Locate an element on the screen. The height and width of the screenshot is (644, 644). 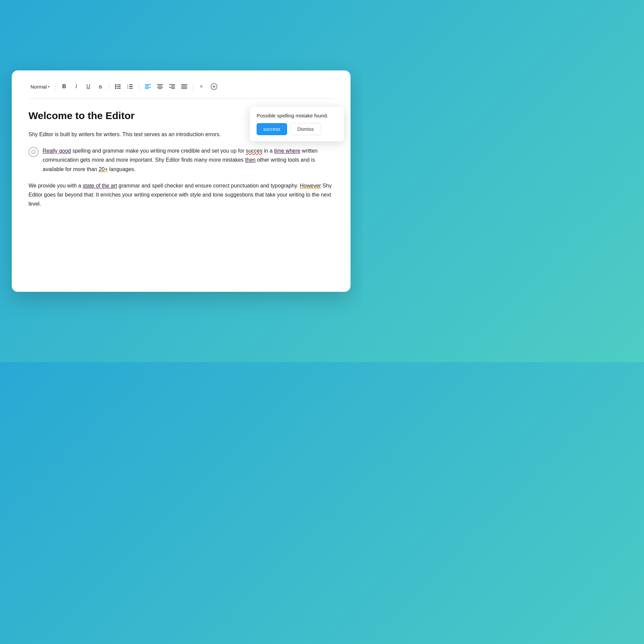
align-left-icon is located at coordinates (148, 87).